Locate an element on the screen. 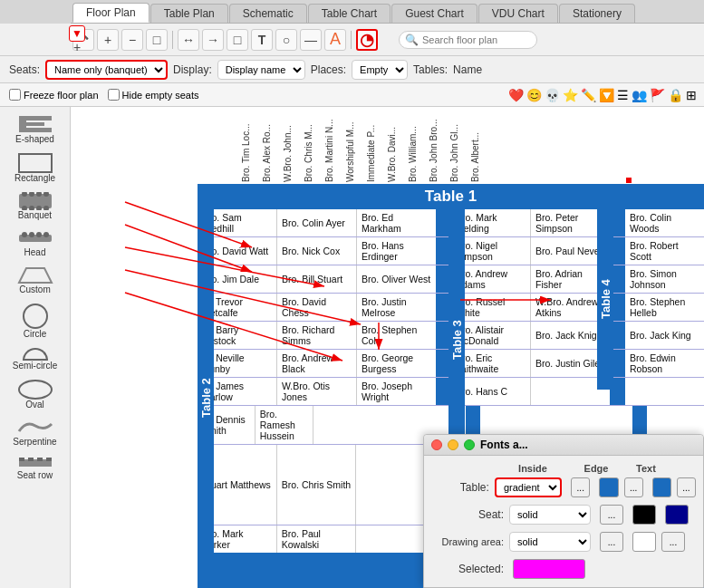 The width and height of the screenshot is (704, 588). seats-dropdown: Name only (banquet) is located at coordinates (107, 70).